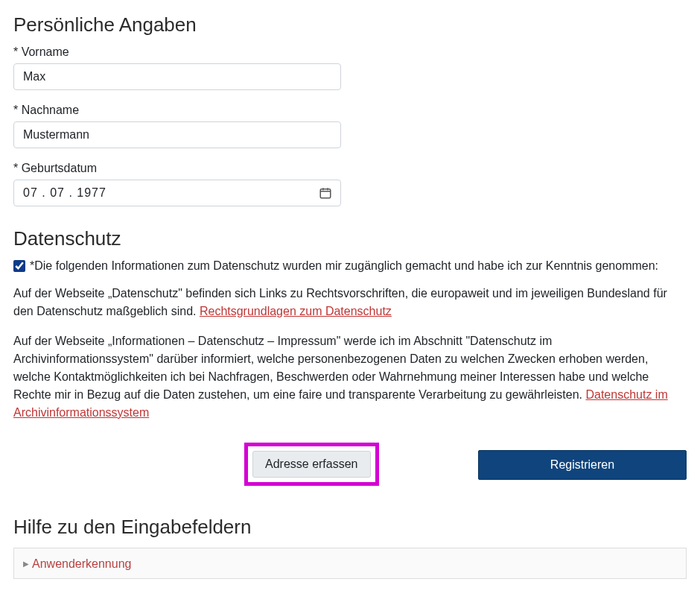 The height and width of the screenshot is (611, 700). I want to click on vorname-input, so click(177, 77).